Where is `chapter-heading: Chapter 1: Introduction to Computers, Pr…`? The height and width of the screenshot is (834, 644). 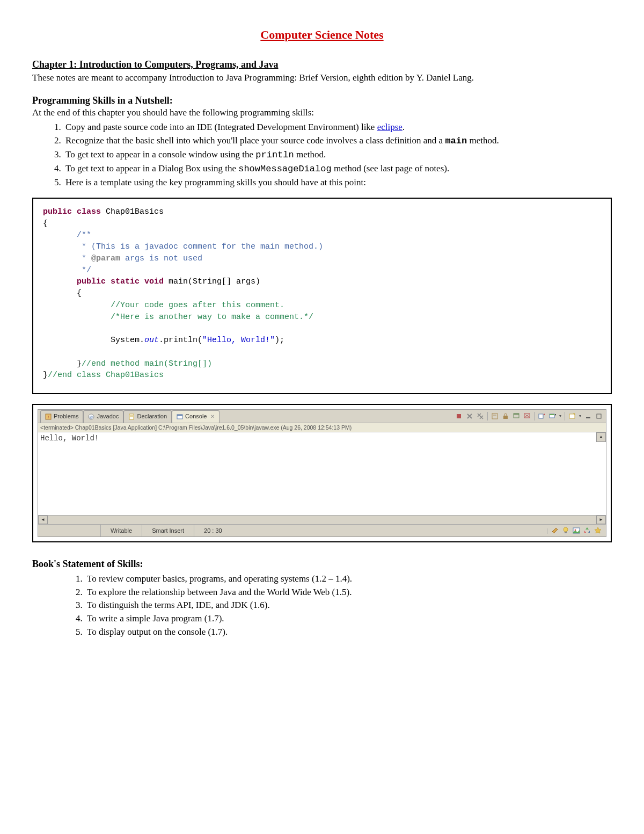 chapter-heading: Chapter 1: Introduction to Computers, Pr… is located at coordinates (322, 64).